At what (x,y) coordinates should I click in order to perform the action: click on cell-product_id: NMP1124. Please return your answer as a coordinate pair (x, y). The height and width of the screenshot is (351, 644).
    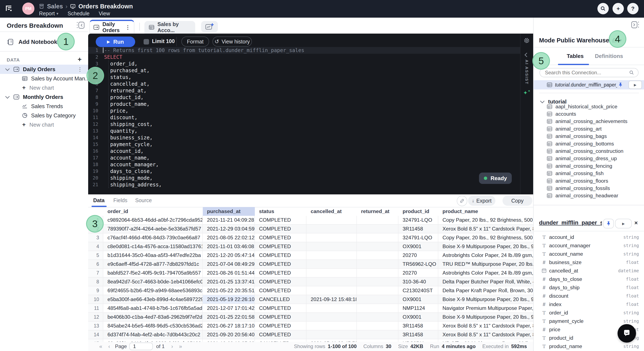
    Looking at the image, I should click on (418, 308).